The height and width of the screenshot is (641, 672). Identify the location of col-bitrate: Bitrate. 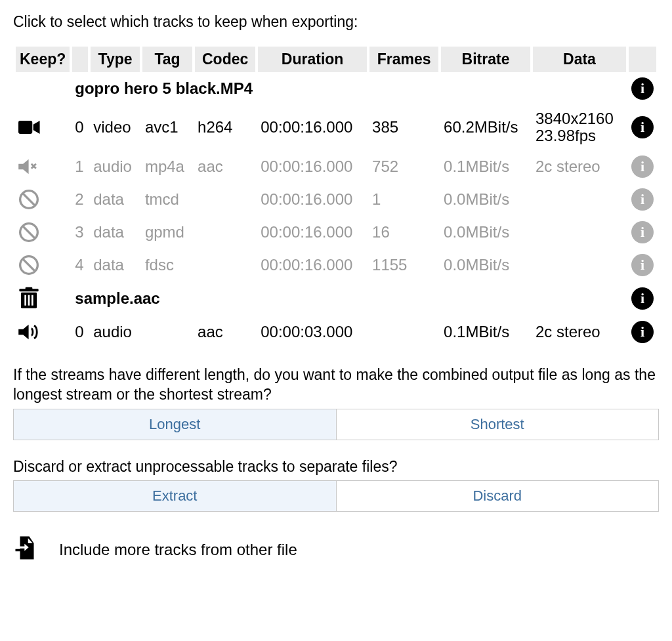
(486, 59).